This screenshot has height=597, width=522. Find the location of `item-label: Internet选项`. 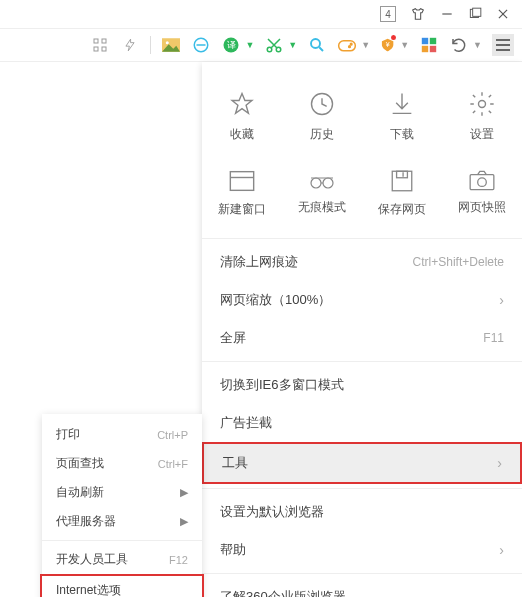

item-label: Internet选项 is located at coordinates (88, 590).